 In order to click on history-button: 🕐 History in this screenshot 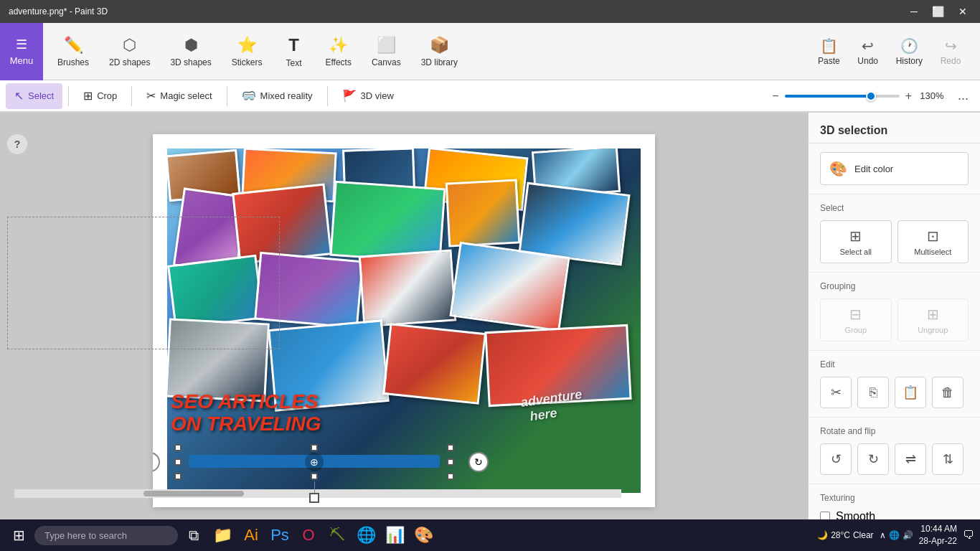, I will do `click(910, 52)`.